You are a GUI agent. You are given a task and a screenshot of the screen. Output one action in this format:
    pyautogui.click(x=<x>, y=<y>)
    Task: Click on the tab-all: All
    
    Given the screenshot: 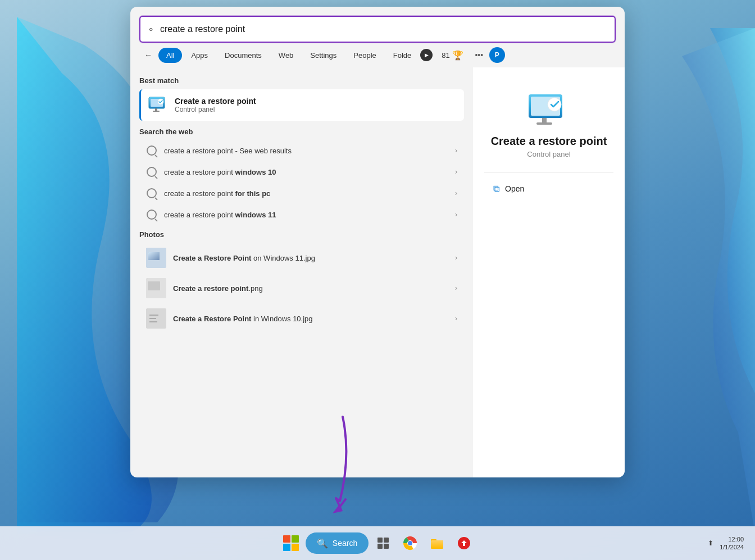 What is the action you would take?
    pyautogui.click(x=170, y=55)
    